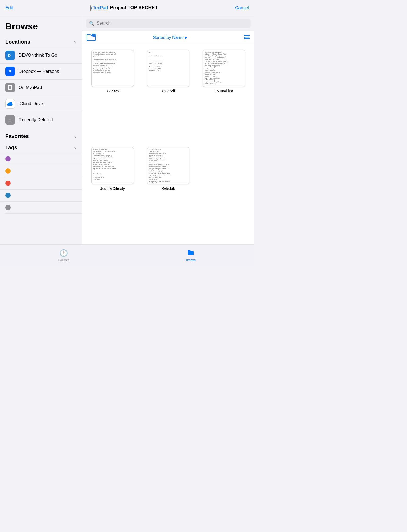  What do you see at coordinates (75, 136) in the screenshot?
I see `favorites-chevron-icon: ∨` at bounding box center [75, 136].